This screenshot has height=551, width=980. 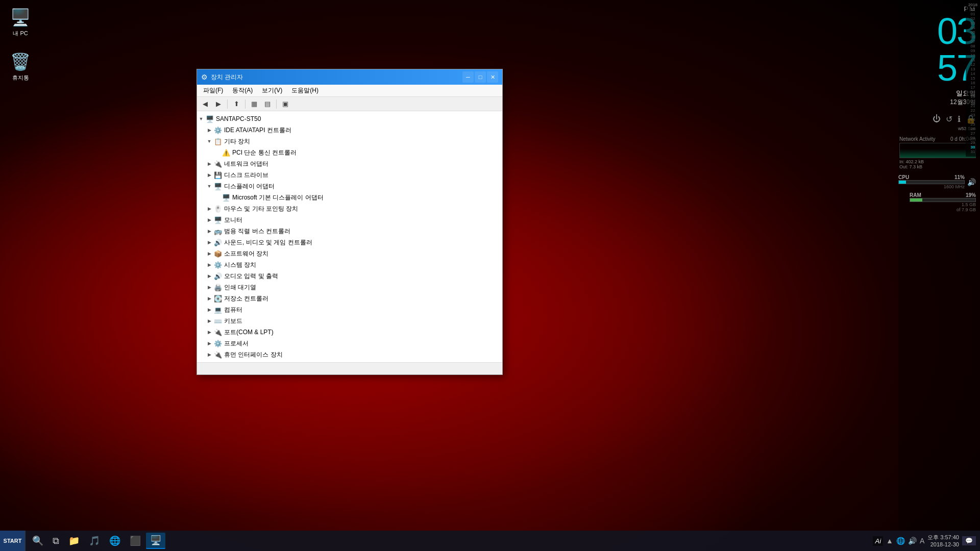 I want to click on desktop-icon-mypc: 🖥️ 내 PC, so click(x=20, y=22).